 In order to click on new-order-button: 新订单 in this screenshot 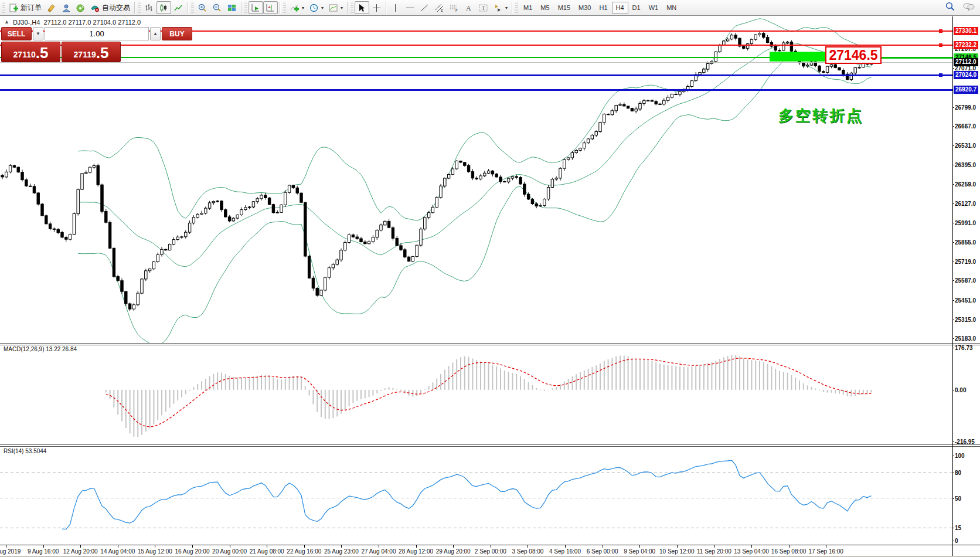, I will do `click(25, 8)`.